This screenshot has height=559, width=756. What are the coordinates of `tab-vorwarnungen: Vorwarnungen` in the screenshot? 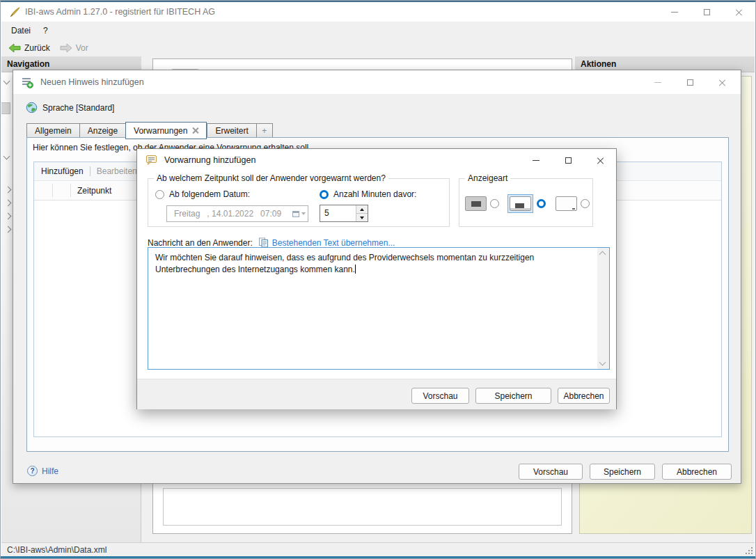 It's located at (166, 131).